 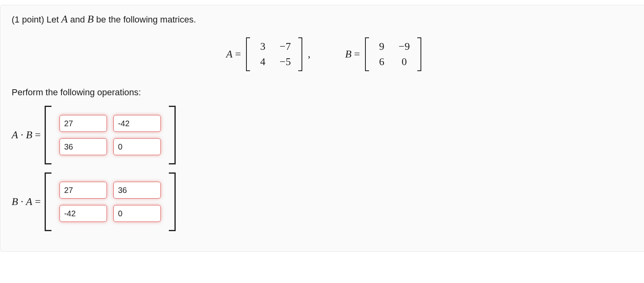 I want to click on B-cell-1-0: 6, so click(x=382, y=62).